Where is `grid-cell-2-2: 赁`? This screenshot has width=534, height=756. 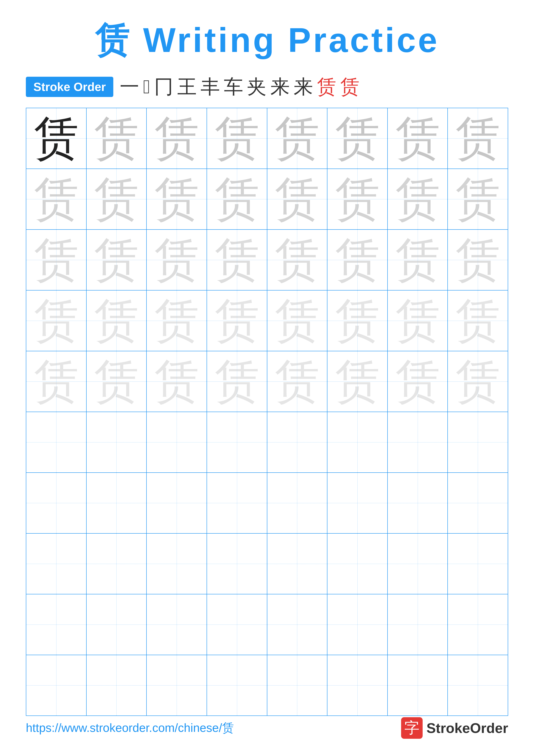
grid-cell-2-2: 赁 is located at coordinates (117, 199).